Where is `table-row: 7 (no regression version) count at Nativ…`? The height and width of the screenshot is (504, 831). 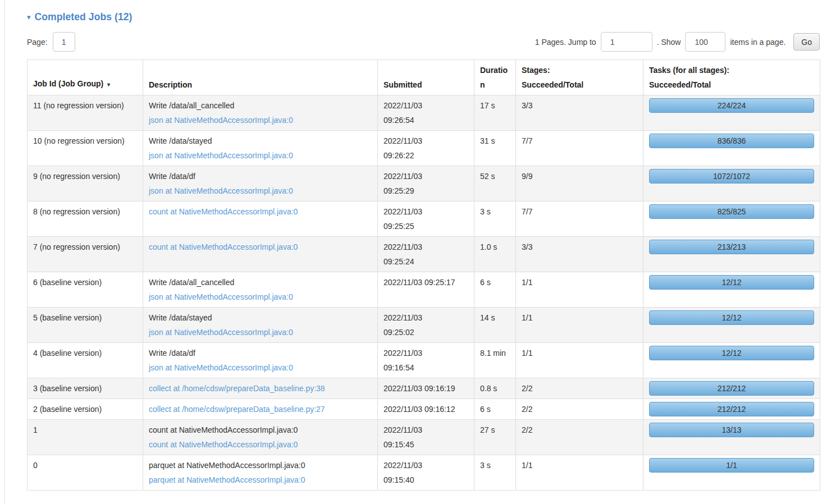
table-row: 7 (no regression version) count at Nativ… is located at coordinates (424, 255).